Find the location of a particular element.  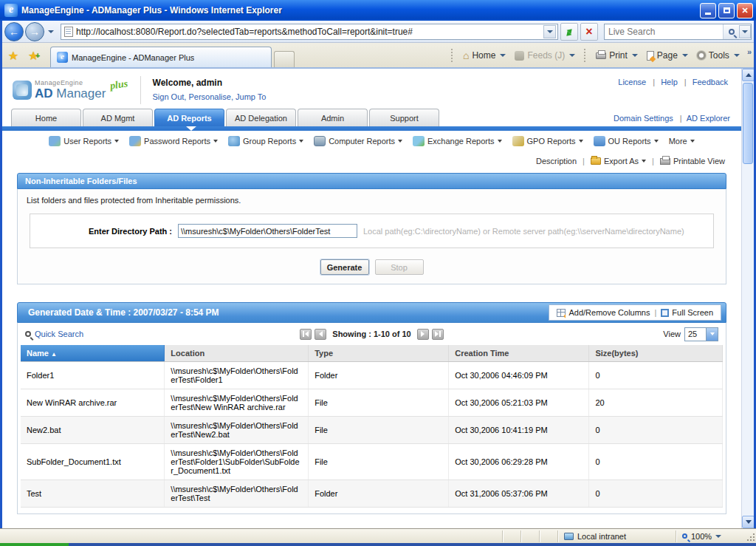

menu-item-exchange-reports: Exchange Reports is located at coordinates (458, 141).